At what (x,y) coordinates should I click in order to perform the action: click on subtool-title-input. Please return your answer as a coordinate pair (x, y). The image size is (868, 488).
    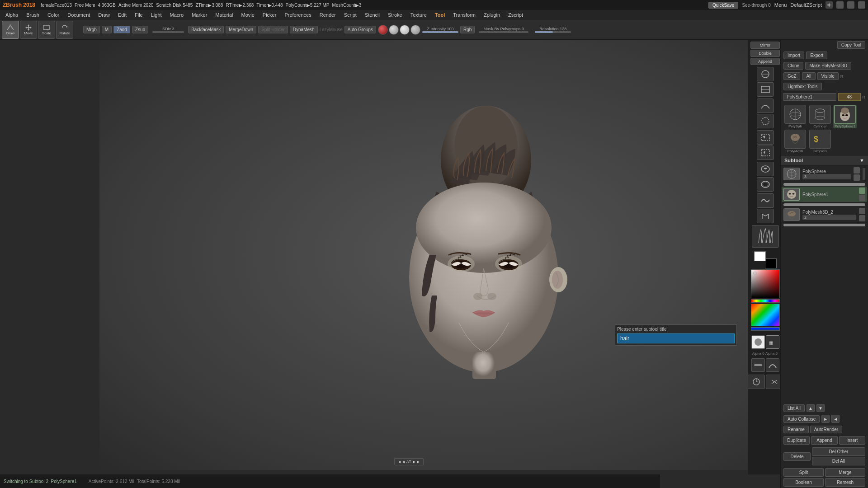
    Looking at the image, I should click on (676, 338).